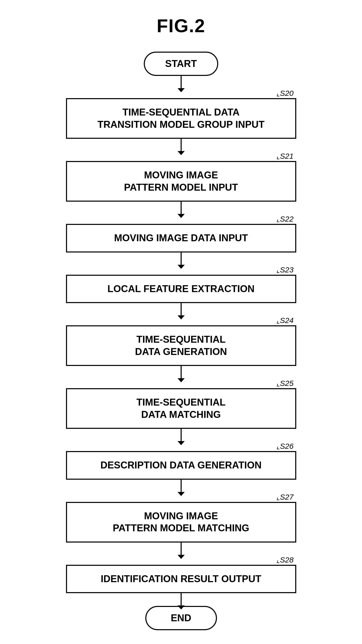 The image size is (362, 644). Describe the element at coordinates (181, 238) in the screenshot. I see `step-s22-text1: MOVING IMAGE DATA INPUT` at that location.